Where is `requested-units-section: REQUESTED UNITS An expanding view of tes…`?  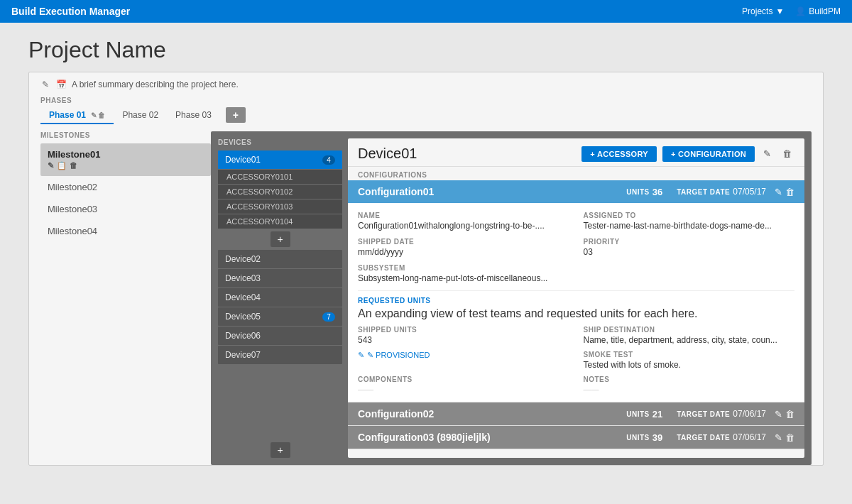 requested-units-section: REQUESTED UNITS An expanding view of tes… is located at coordinates (577, 342).